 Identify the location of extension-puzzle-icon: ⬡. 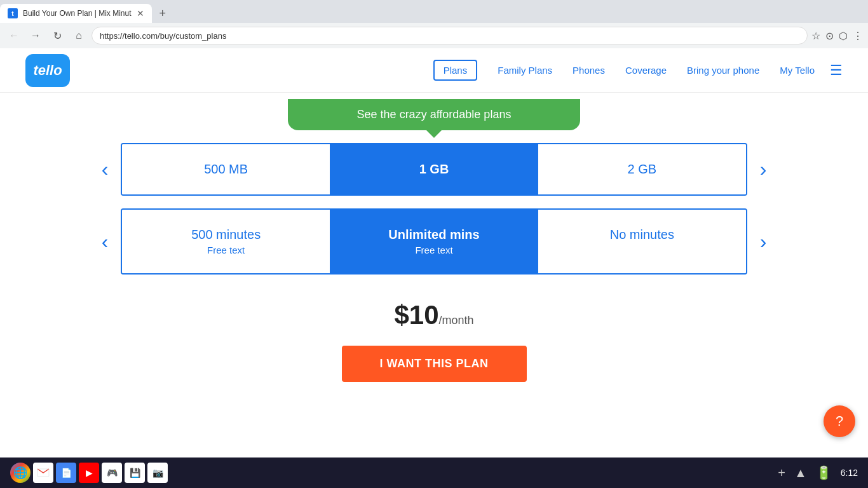
(843, 36).